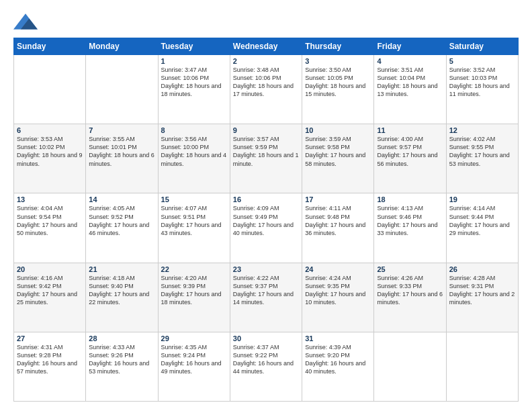 The image size is (532, 411). Describe the element at coordinates (26, 21) in the screenshot. I see `logo-icon` at that location.